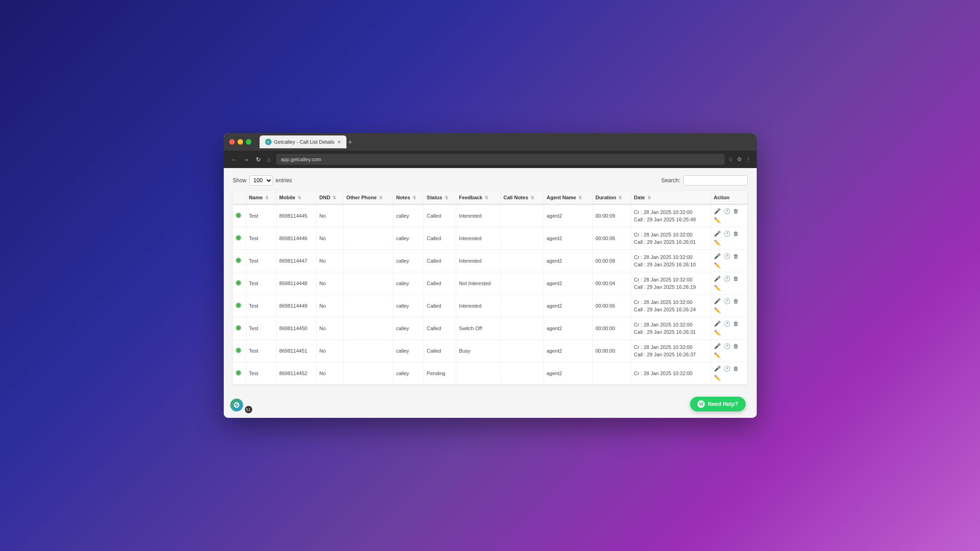 This screenshot has height=551, width=980. What do you see at coordinates (240, 142) in the screenshot?
I see `minimize-window-button` at bounding box center [240, 142].